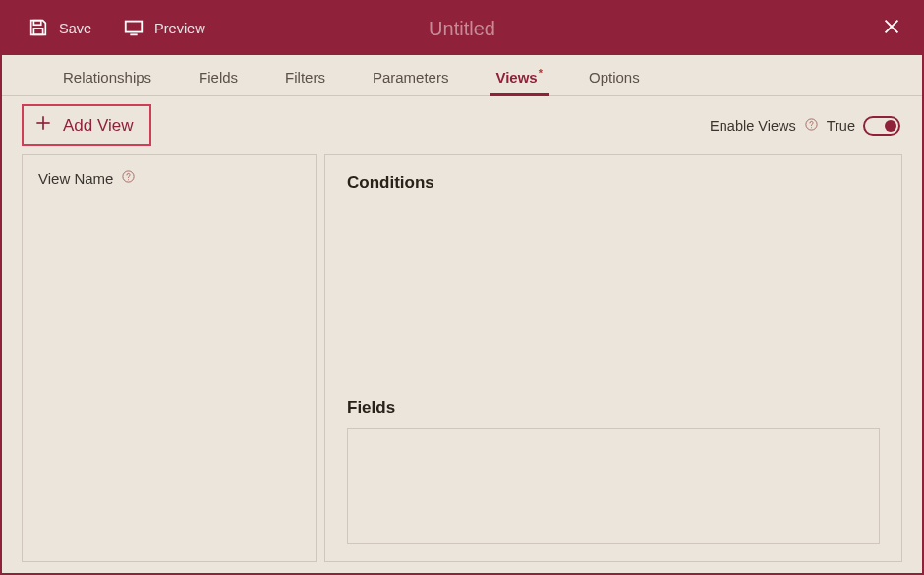 The image size is (924, 575). What do you see at coordinates (519, 77) in the screenshot?
I see `tab-views: Views*` at bounding box center [519, 77].